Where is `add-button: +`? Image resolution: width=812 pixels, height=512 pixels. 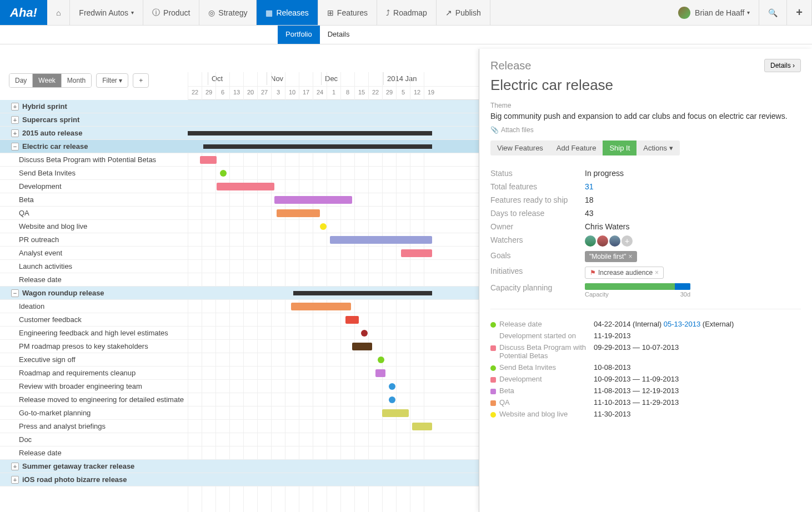
add-button: + is located at coordinates (800, 12).